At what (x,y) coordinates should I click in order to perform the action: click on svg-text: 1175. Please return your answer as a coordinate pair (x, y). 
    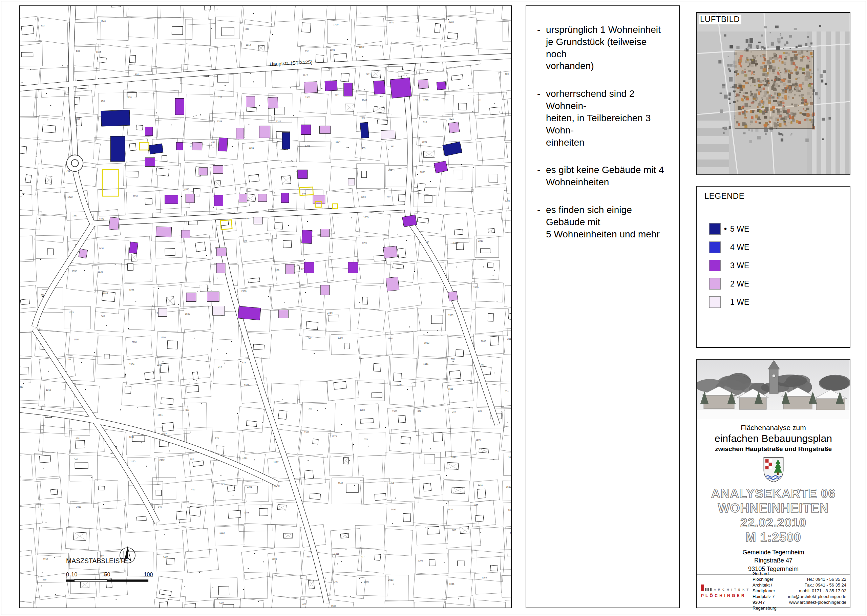
    Looking at the image, I should click on (133, 461).